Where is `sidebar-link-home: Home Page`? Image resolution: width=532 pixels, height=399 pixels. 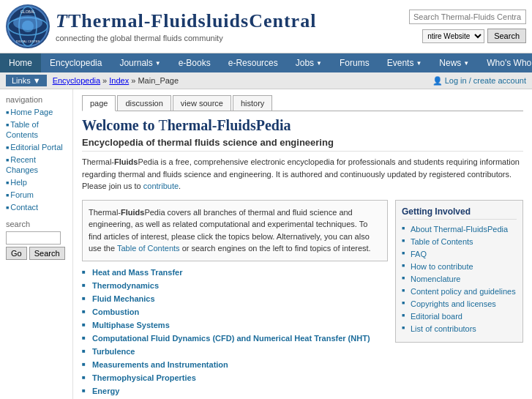 sidebar-link-home: Home Page is located at coordinates (31, 112).